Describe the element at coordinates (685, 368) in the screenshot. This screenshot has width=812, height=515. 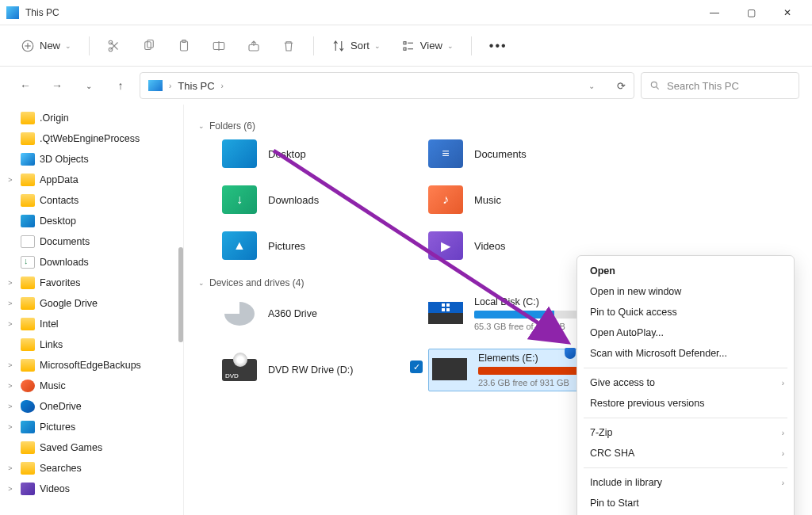
I see `ctx-separator` at that location.